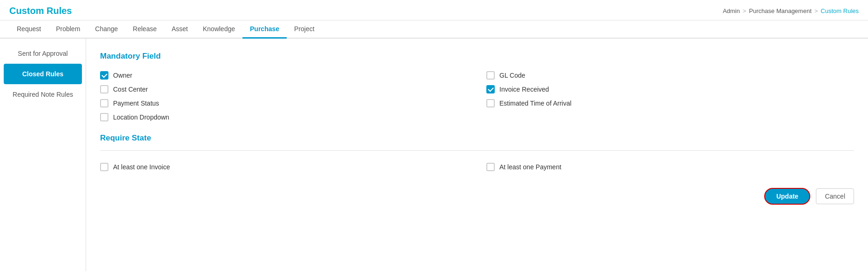 Image resolution: width=868 pixels, height=280 pixels. What do you see at coordinates (477, 151) in the screenshot?
I see `section-divider` at bounding box center [477, 151].